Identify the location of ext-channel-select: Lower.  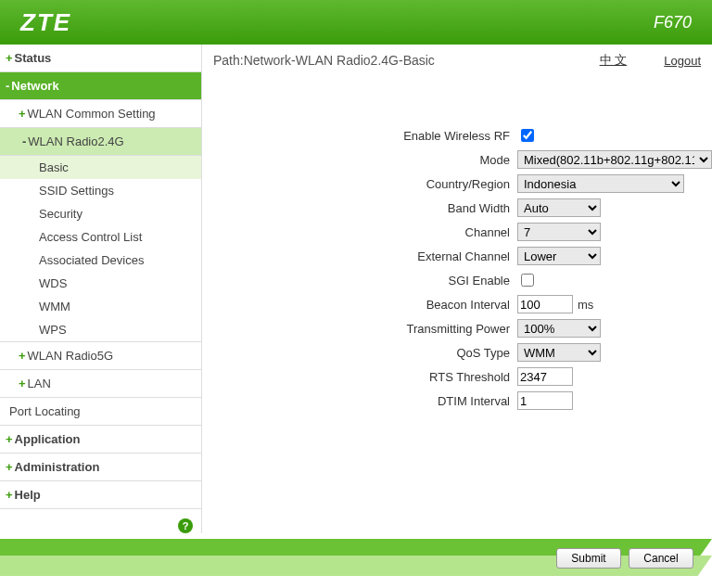
(559, 256).